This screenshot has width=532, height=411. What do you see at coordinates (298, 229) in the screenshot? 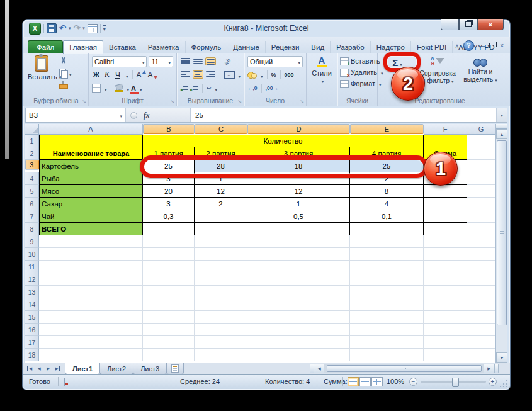
I see `cell-D8` at bounding box center [298, 229].